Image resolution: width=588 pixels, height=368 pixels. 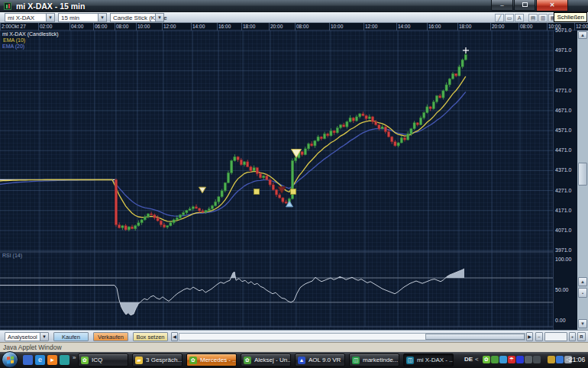 What do you see at coordinates (199, 26) in the screenshot?
I see `time-label: 14:00` at bounding box center [199, 26].